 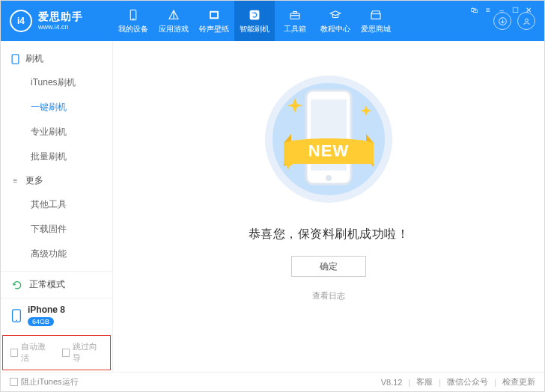 I want to click on status-right: V8.12 | 客服 | 微信公众号 | 检查更新, so click(x=458, y=382).